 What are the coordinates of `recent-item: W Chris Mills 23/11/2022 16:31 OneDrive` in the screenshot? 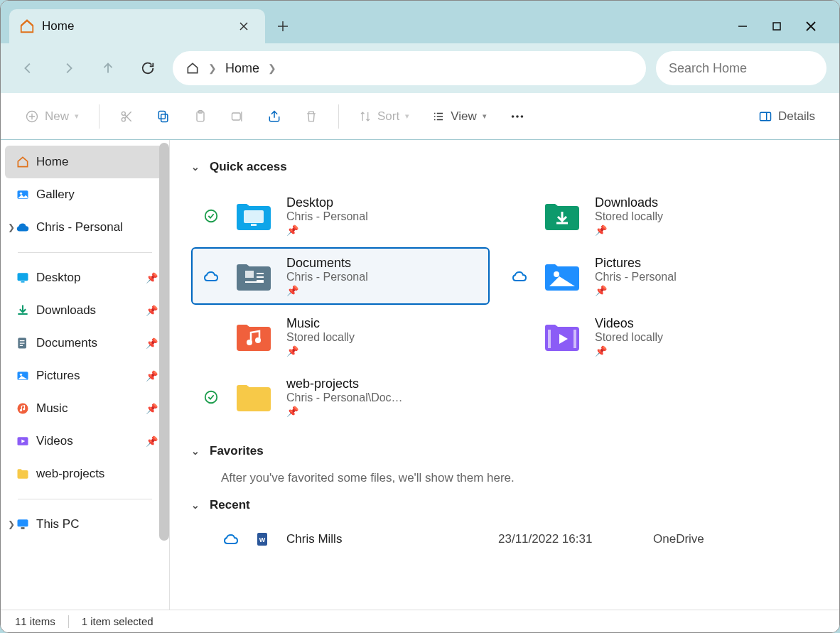 It's located at (505, 539).